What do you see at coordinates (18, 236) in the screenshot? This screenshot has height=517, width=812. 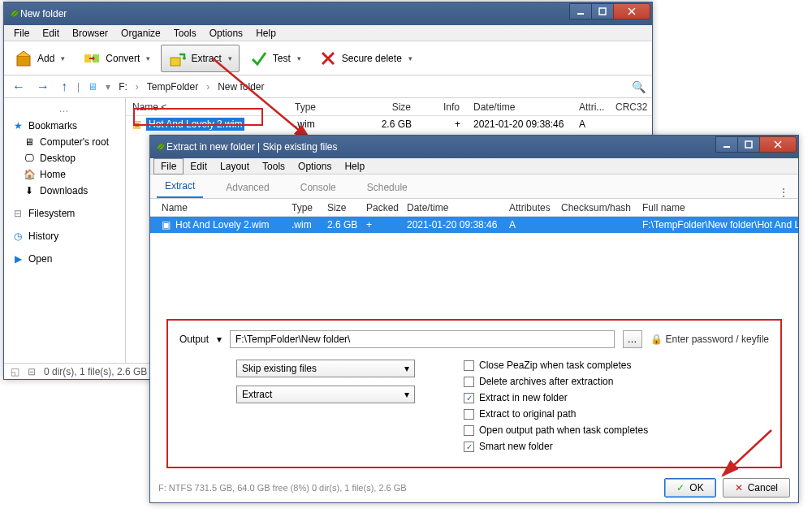 I see `clock-icon: ◷` at bounding box center [18, 236].